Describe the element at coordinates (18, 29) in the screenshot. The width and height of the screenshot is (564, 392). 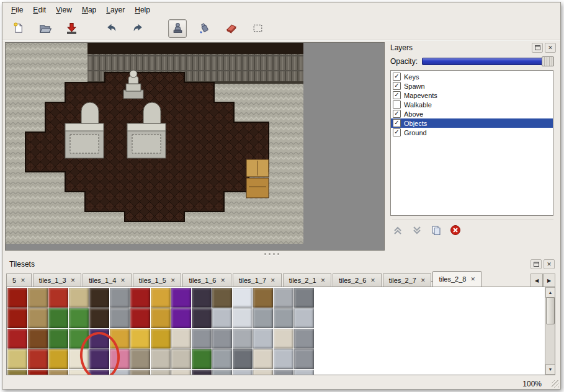
I see `new-file-button` at that location.